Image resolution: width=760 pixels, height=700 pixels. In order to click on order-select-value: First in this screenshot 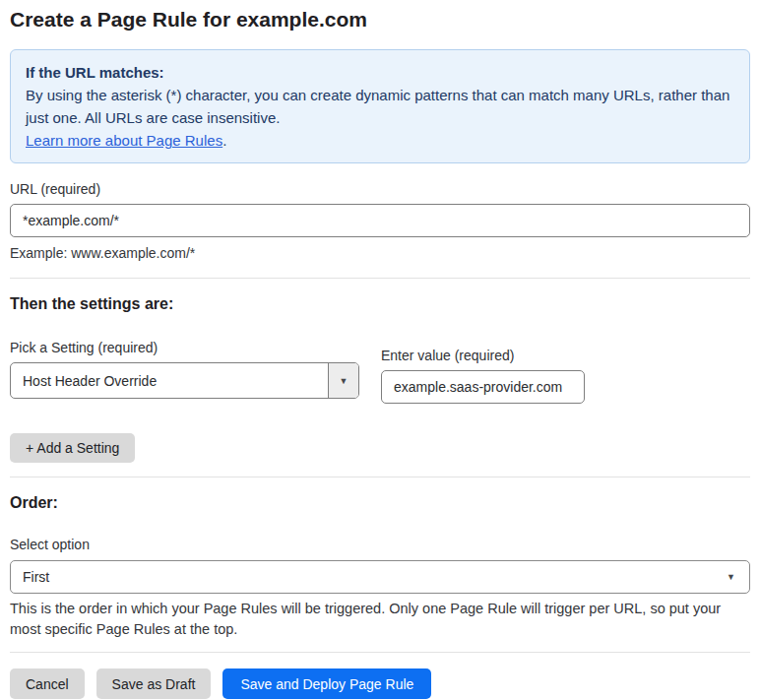, I will do `click(35, 577)`.